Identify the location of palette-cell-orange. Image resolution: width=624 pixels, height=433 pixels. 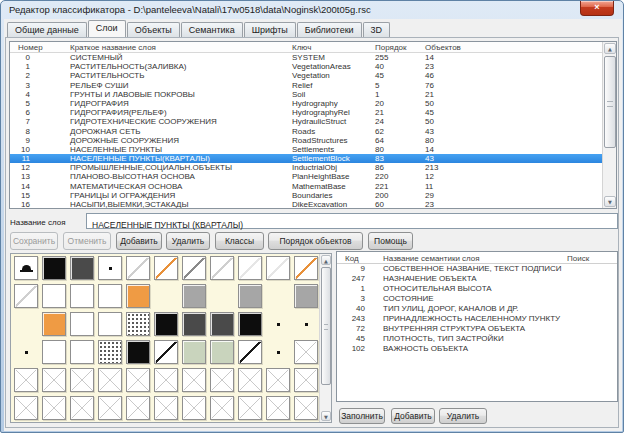
(54, 324).